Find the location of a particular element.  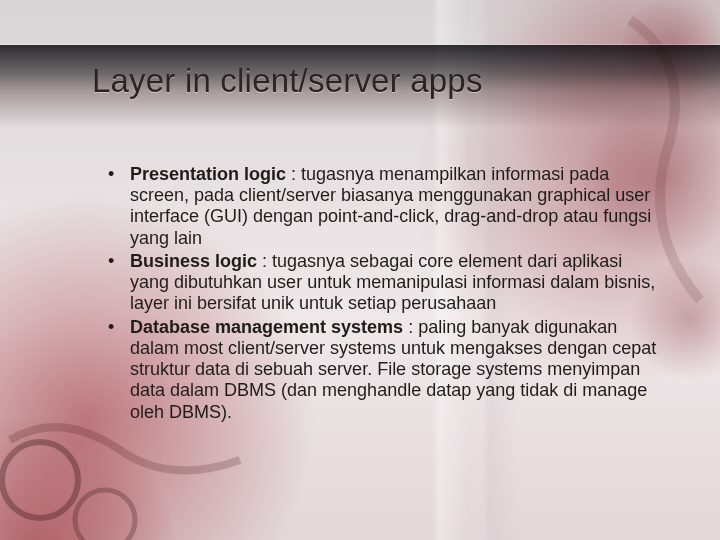

slide-title: Layer in client/server apps is located at coordinates (288, 81).